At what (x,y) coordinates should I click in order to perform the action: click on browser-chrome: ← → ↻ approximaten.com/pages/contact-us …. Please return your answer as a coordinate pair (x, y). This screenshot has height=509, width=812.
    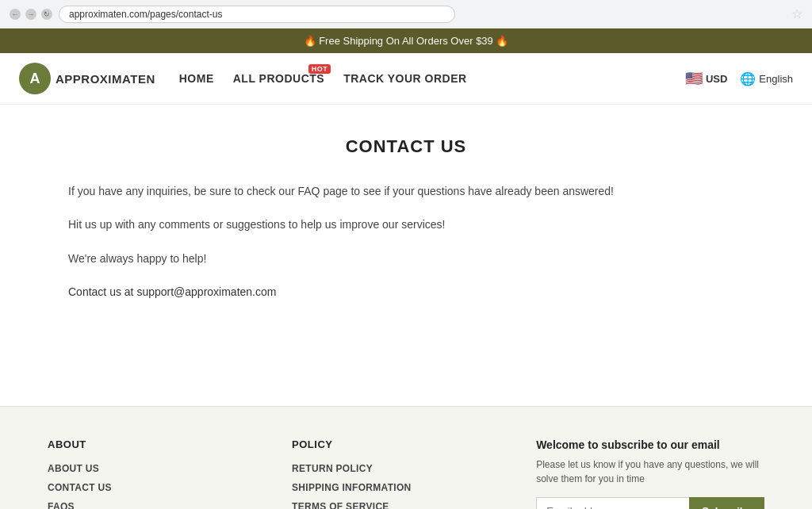
    Looking at the image, I should click on (406, 14).